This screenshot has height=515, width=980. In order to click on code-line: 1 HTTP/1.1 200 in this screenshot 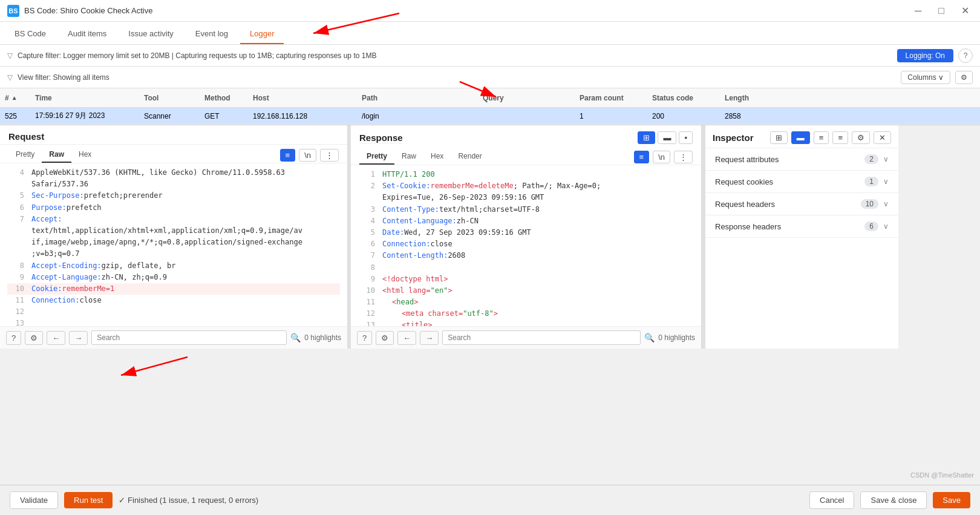, I will do `click(526, 174)`.